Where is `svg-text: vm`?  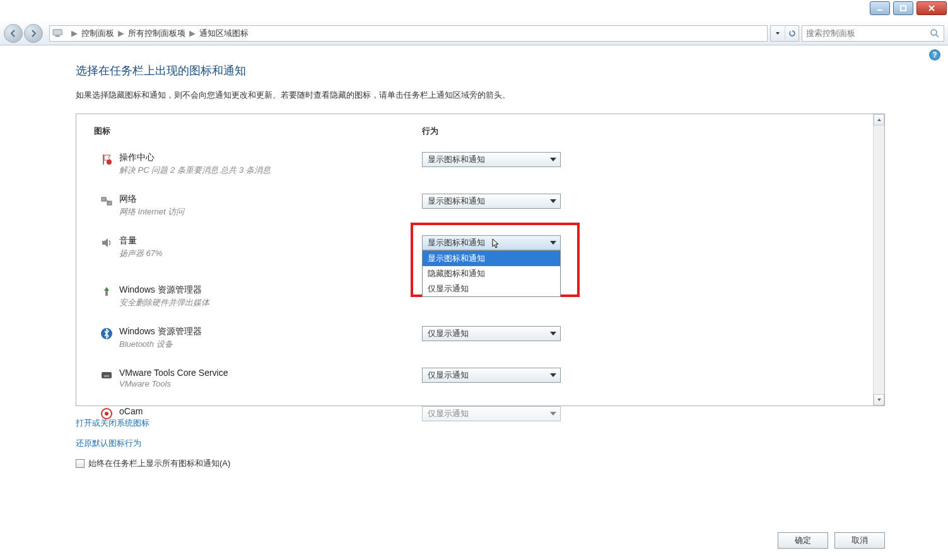
svg-text: vm is located at coordinates (107, 376).